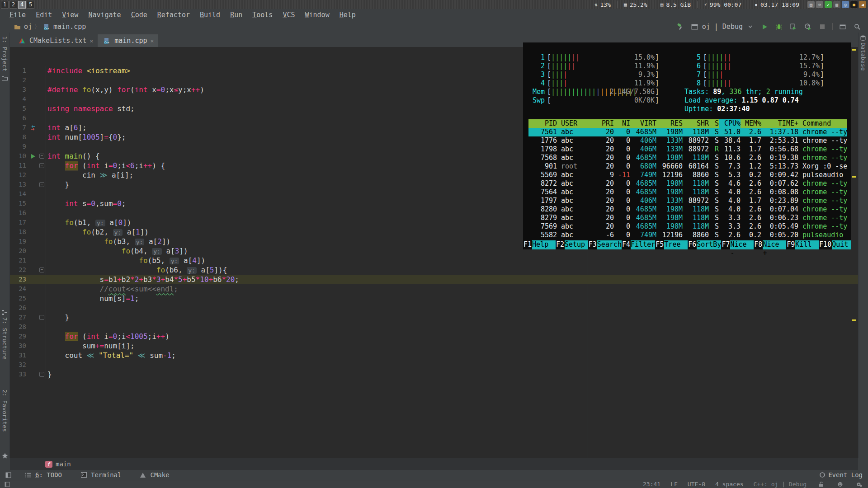  I want to click on run-button, so click(764, 27).